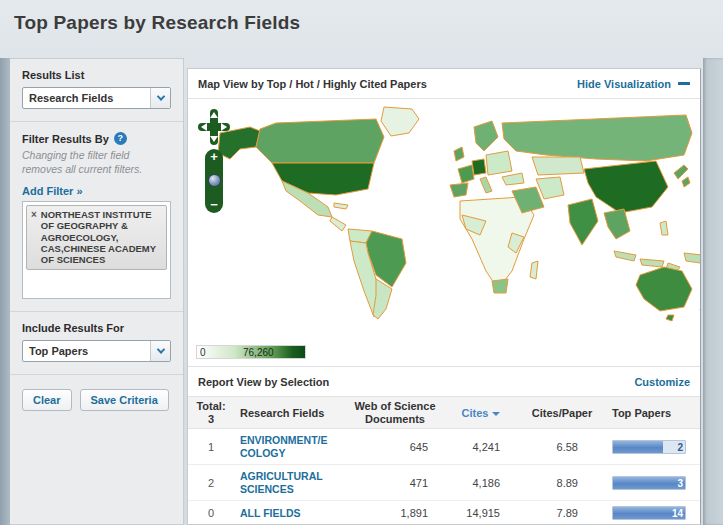  Describe the element at coordinates (678, 514) in the screenshot. I see `top-papers-value: 14` at that location.